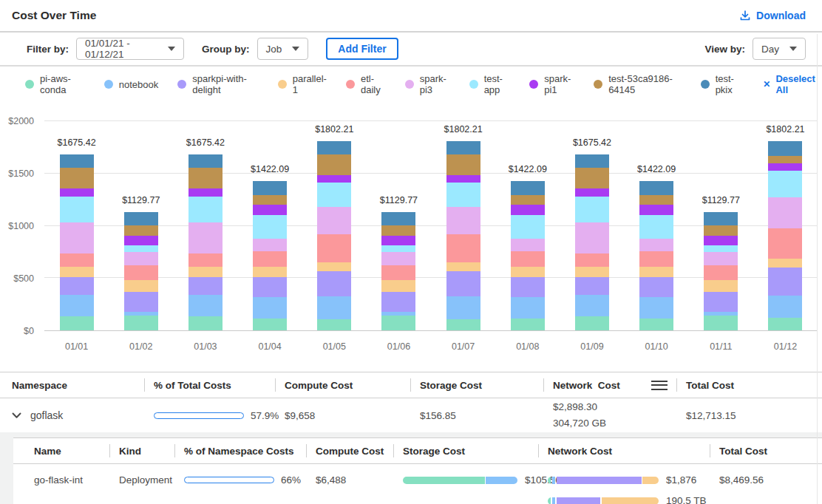 The image size is (822, 504). Describe the element at coordinates (721, 84) in the screenshot. I see `legend-item-test-pkix: test-pkix` at that location.